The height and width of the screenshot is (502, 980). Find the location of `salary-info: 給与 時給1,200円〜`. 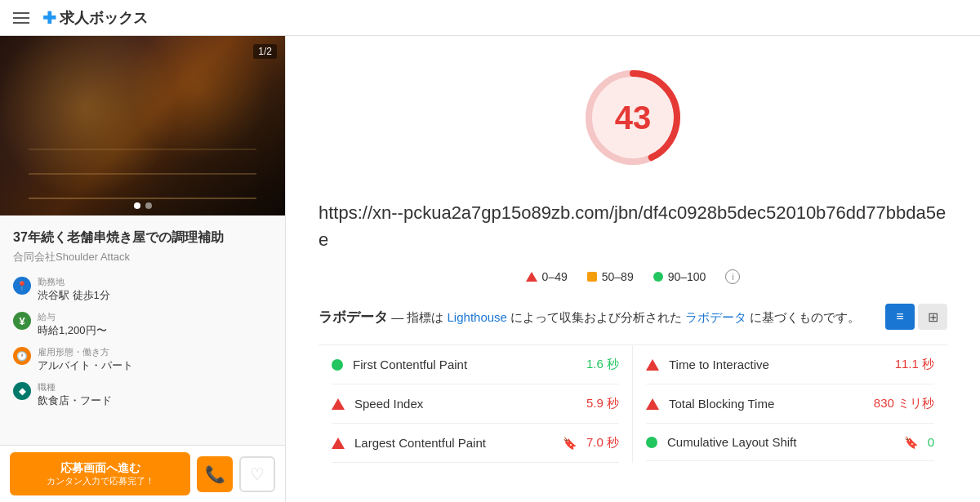

salary-info: 給与 時給1,200円〜 is located at coordinates (72, 325).